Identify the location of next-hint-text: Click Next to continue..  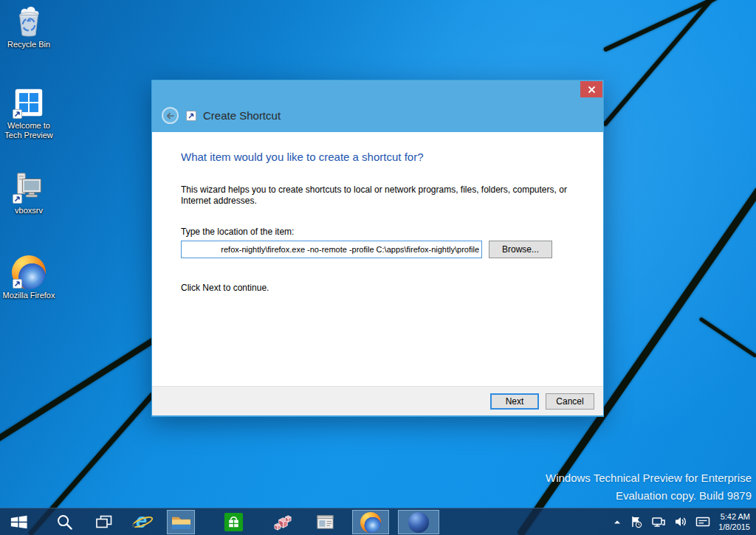
(224, 288).